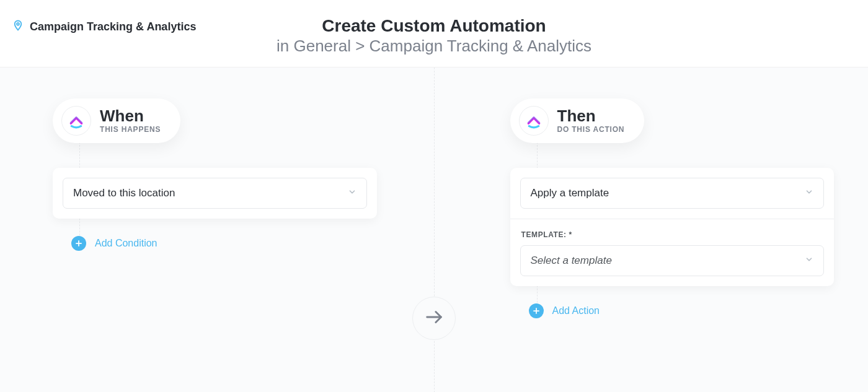 This screenshot has width=868, height=392. What do you see at coordinates (113, 27) in the screenshot?
I see `breadcrumb-location: Campaign Tracking & Analytics` at bounding box center [113, 27].